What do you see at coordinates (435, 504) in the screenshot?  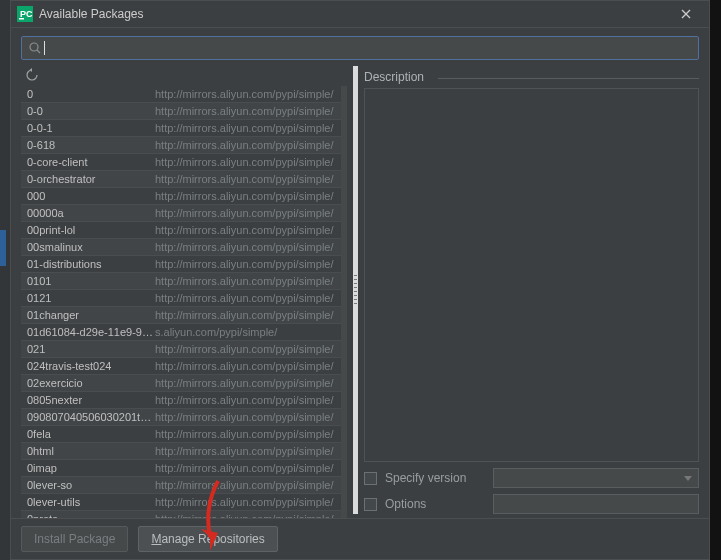 I see `options-label: Options` at bounding box center [435, 504].